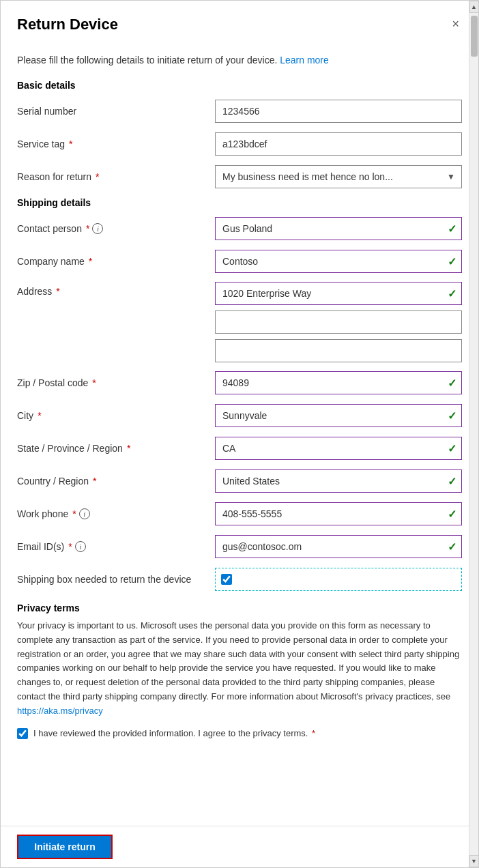 The height and width of the screenshot is (868, 479). I want to click on address-line3-input, so click(338, 351).